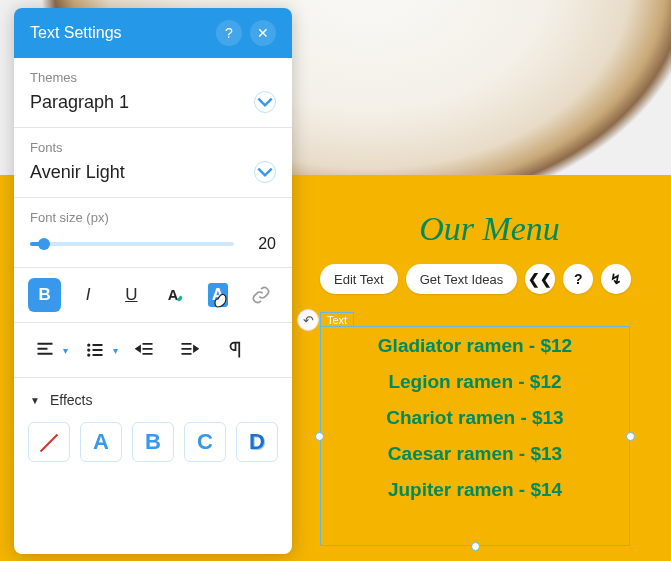 This screenshot has height=561, width=671. I want to click on fonts-section: Fonts Avenir Light, so click(153, 163).